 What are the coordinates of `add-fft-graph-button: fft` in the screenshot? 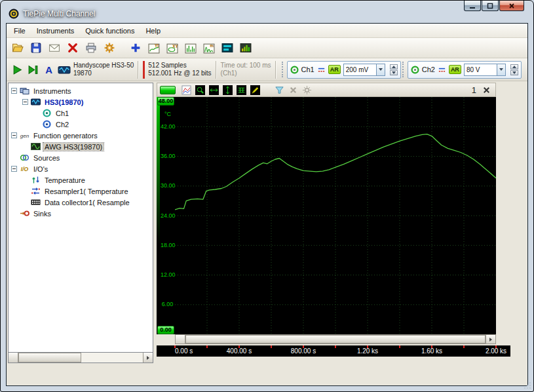 It's located at (209, 48).